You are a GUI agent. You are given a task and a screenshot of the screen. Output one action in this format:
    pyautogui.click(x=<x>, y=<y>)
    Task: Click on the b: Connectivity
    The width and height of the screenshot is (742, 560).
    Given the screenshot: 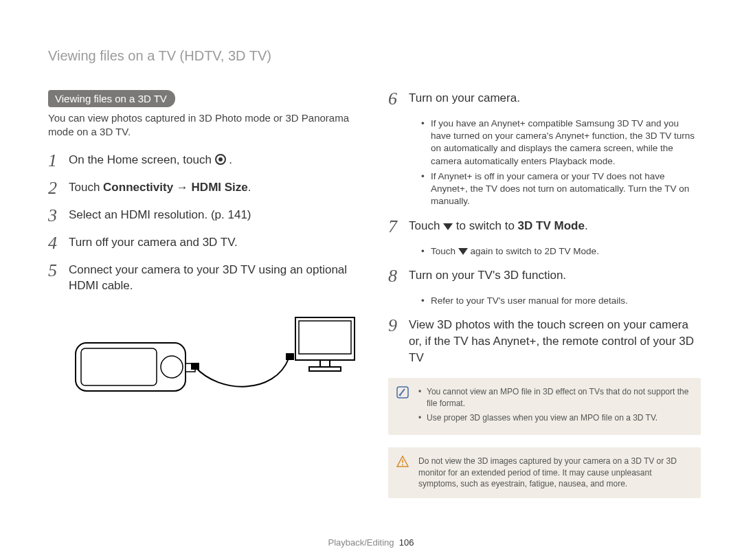 What is the action you would take?
    pyautogui.click(x=138, y=187)
    